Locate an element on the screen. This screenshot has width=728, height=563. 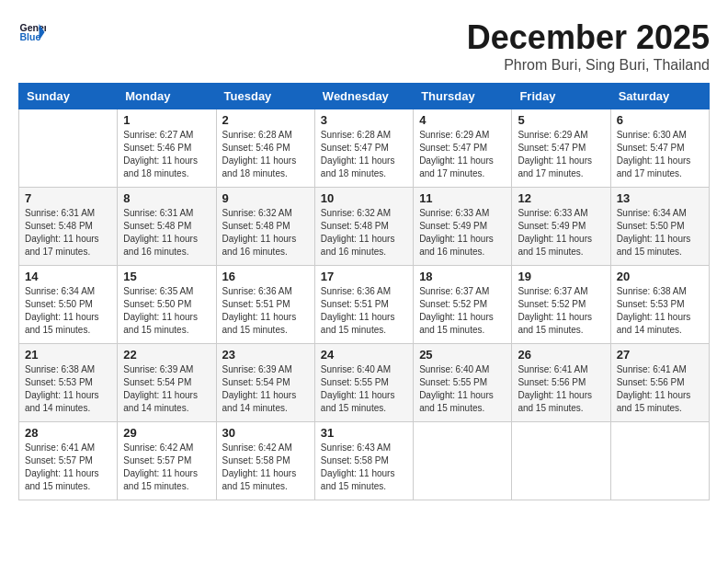
day-number: 10 is located at coordinates (364, 199).